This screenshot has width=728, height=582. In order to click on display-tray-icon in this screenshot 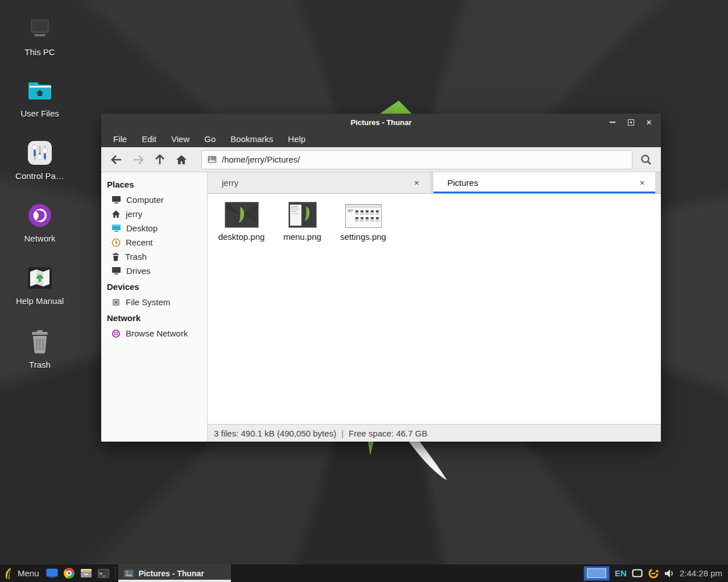, I will do `click(637, 573)`.